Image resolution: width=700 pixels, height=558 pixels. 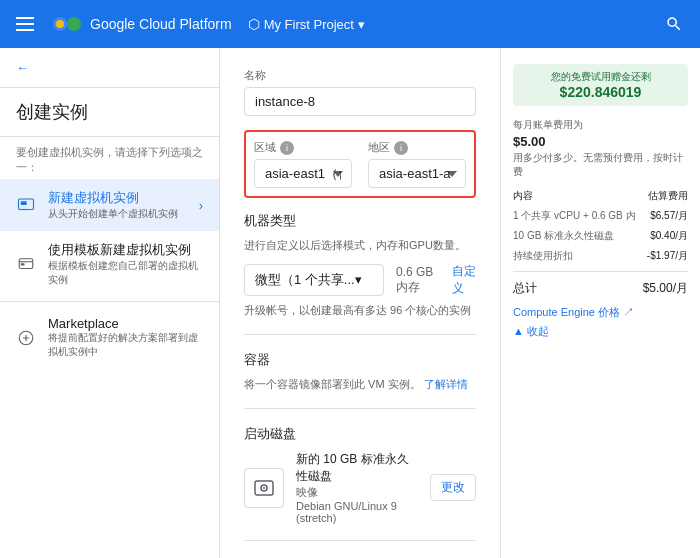 I want to click on project-dropdown-icon: ▾, so click(x=362, y=24).